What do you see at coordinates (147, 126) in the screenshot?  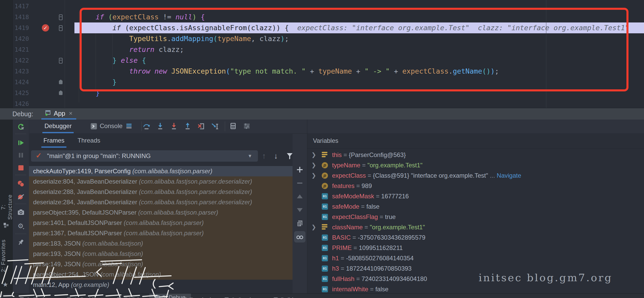 I see `step-over-icon` at bounding box center [147, 126].